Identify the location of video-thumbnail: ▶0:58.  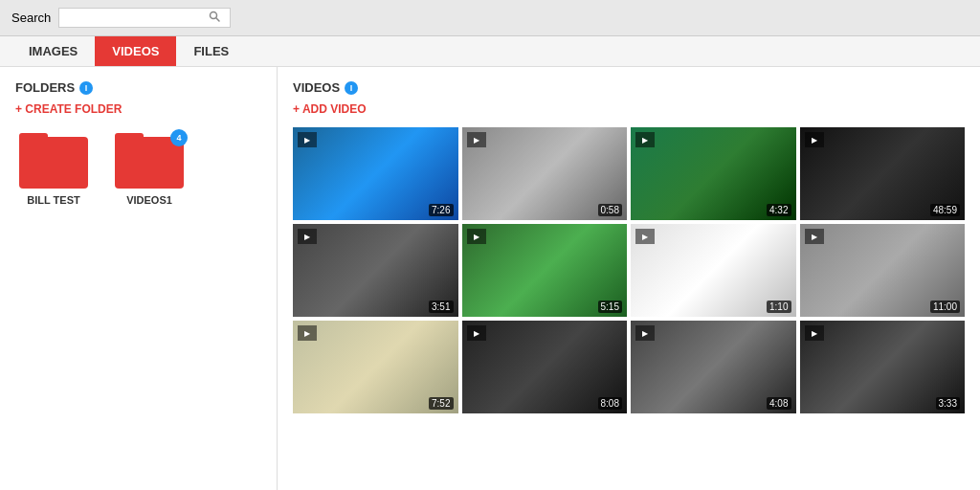
(546, 174).